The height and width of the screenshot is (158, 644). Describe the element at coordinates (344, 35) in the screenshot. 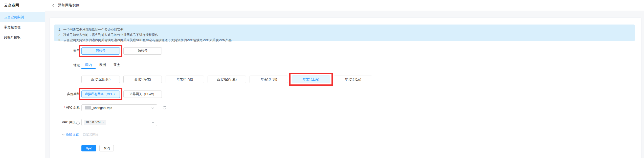

I see `notice-line-2: 2、跨账号加载实例时，需先到对方账号的云企业网账号下进行授权操作` at that location.